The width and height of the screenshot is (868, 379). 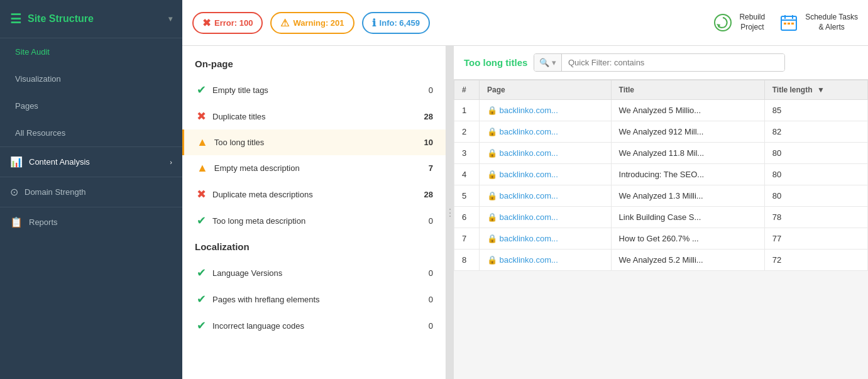 What do you see at coordinates (202, 142) in the screenshot?
I see `warn-icon: ▲` at bounding box center [202, 142].